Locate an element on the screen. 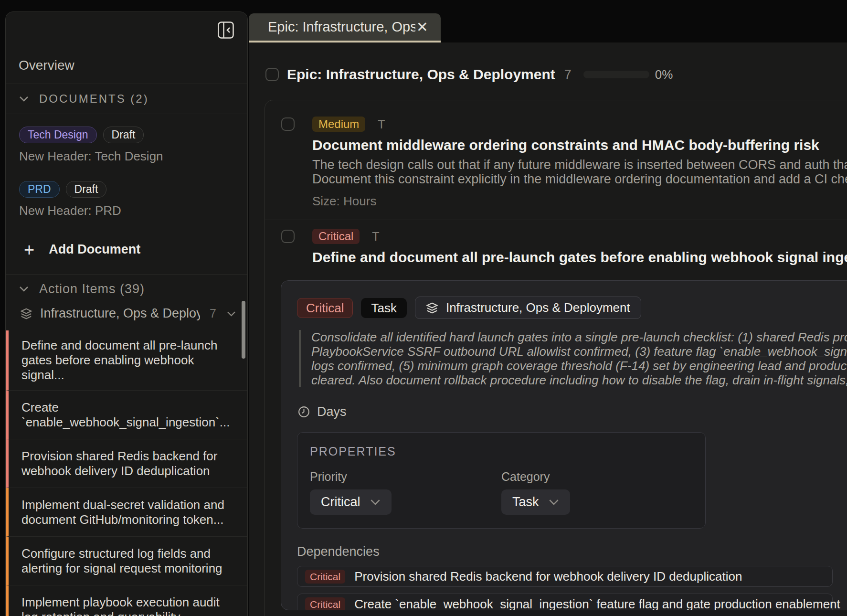  quote-line: Consolidate all identified hard launch g… is located at coordinates (579, 337).